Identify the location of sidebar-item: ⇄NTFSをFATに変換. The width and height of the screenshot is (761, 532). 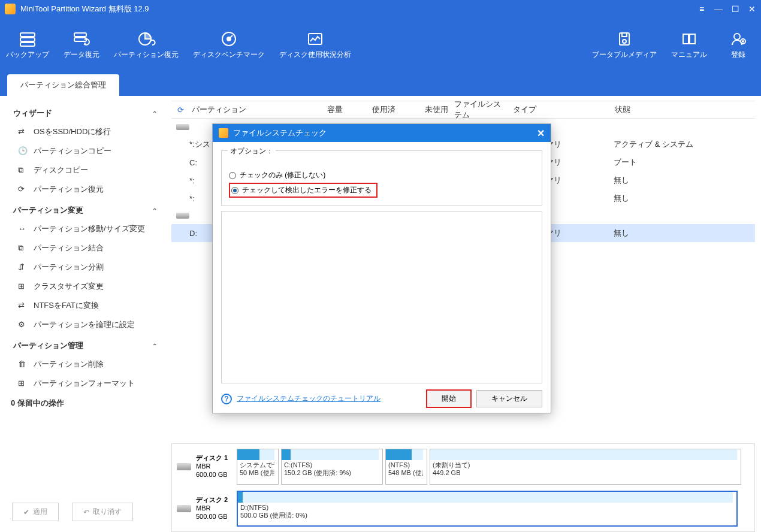
(84, 306).